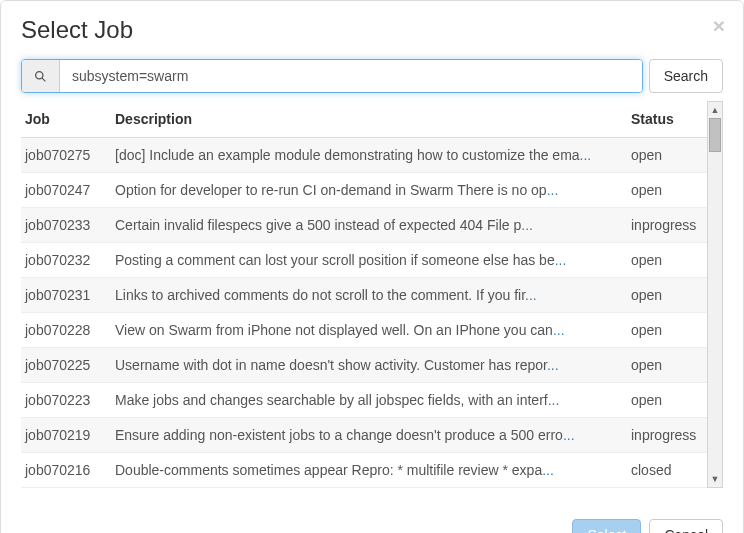  I want to click on col-header-job: Job, so click(66, 120).